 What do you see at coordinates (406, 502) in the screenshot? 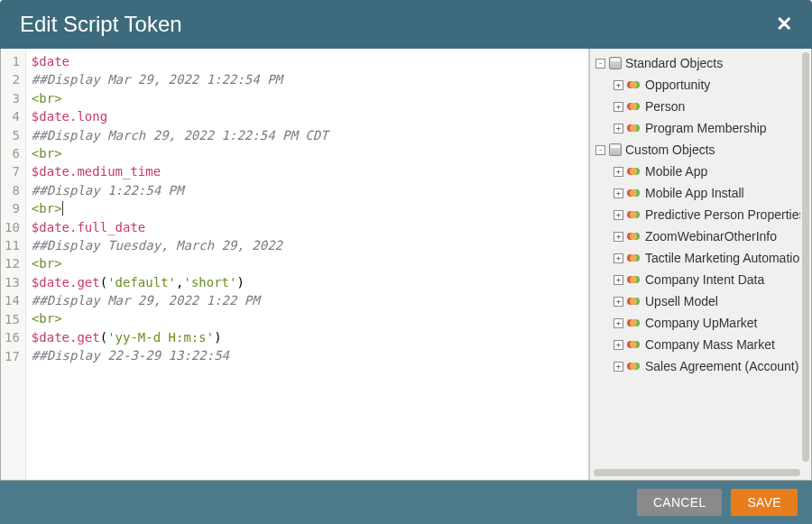
I see `dialog-footer: CANCEL SAVE` at bounding box center [406, 502].